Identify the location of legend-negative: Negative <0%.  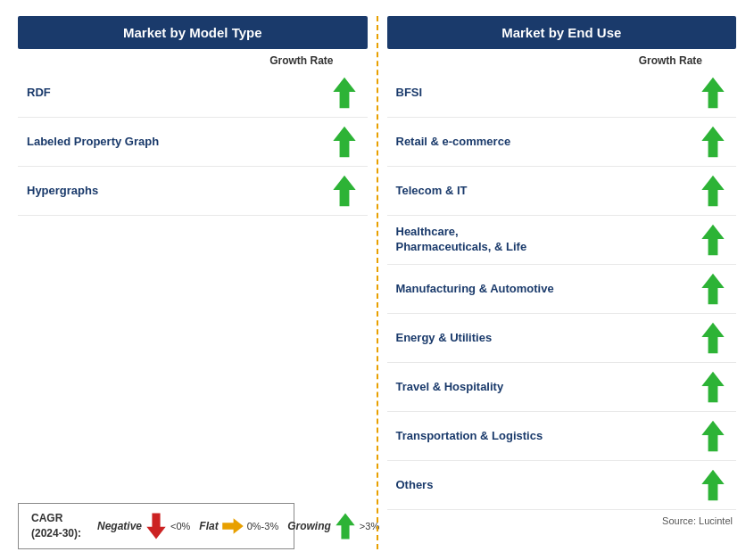
(144, 526).